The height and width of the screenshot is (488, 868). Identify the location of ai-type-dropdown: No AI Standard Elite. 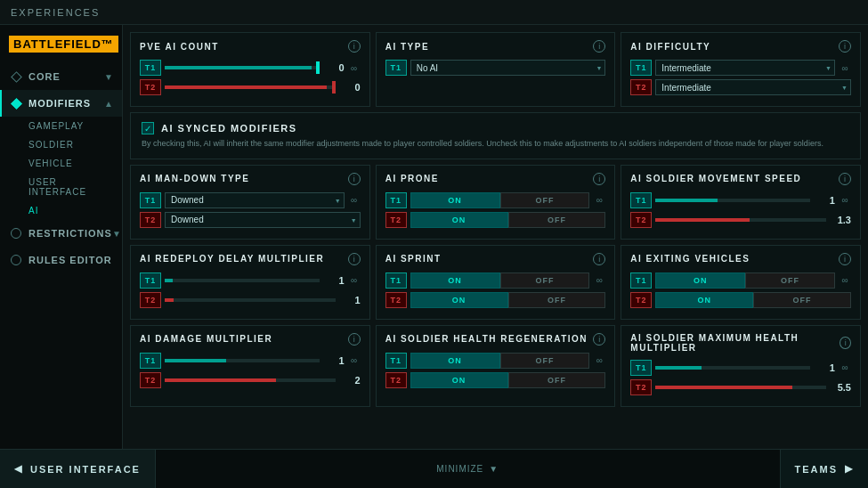
(508, 68).